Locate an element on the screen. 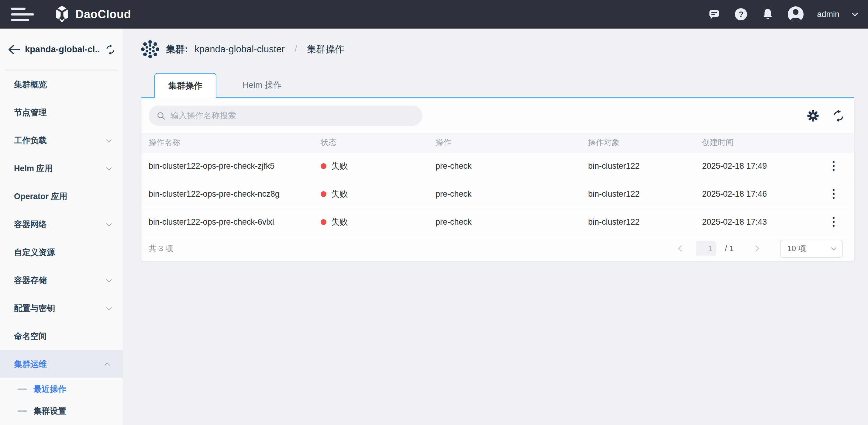  avatar is located at coordinates (796, 14).